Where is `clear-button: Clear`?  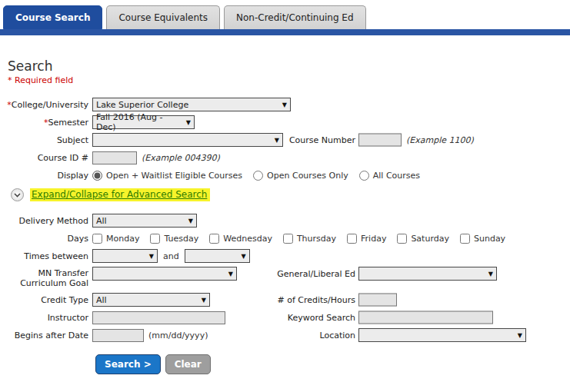 clear-button: Clear is located at coordinates (188, 364).